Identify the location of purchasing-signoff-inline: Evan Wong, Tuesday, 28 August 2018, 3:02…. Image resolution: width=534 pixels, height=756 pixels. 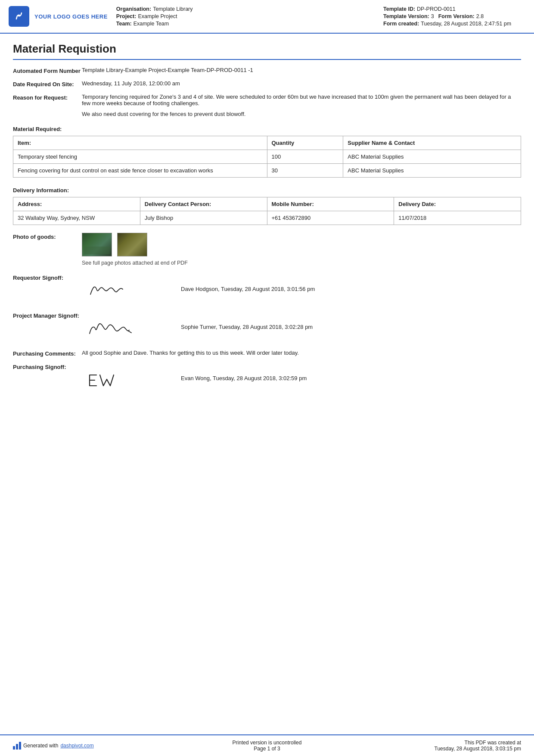
(301, 378).